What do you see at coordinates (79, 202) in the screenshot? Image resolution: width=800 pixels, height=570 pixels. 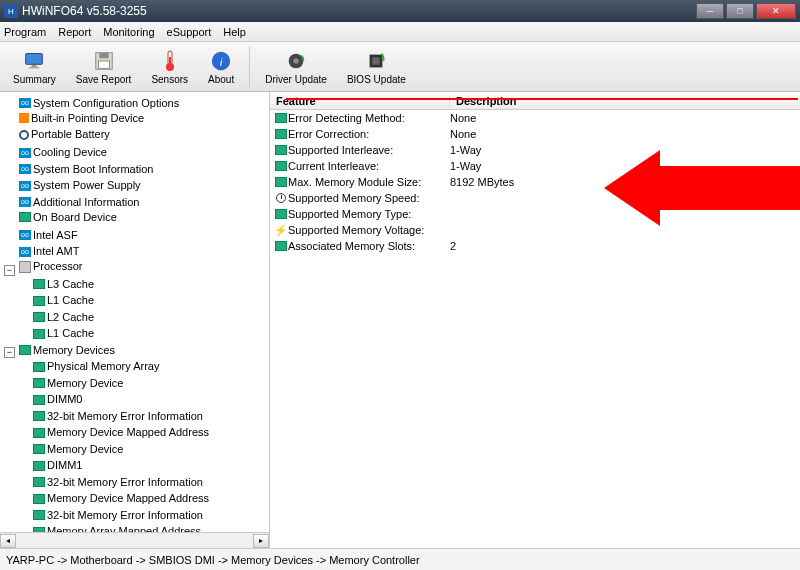 I see `tree-item: oo Additional Information` at bounding box center [79, 202].